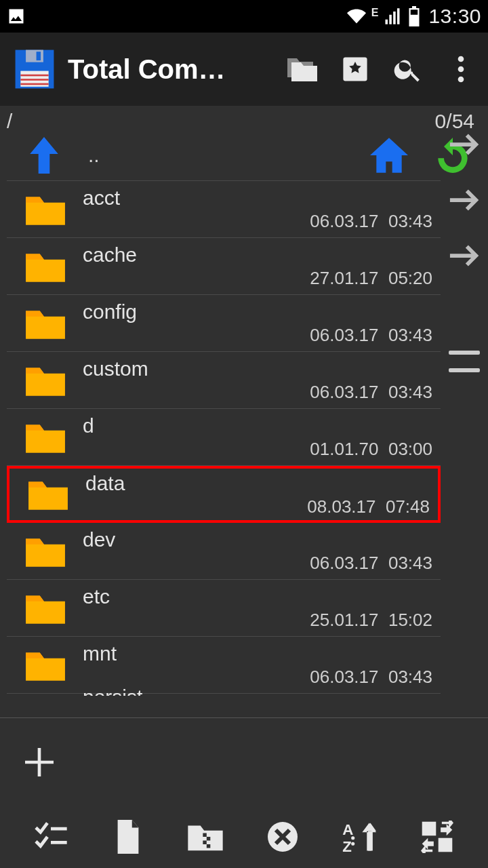 Image resolution: width=488 pixels, height=868 pixels. Describe the element at coordinates (464, 252) in the screenshot. I see `side-rail` at that location.